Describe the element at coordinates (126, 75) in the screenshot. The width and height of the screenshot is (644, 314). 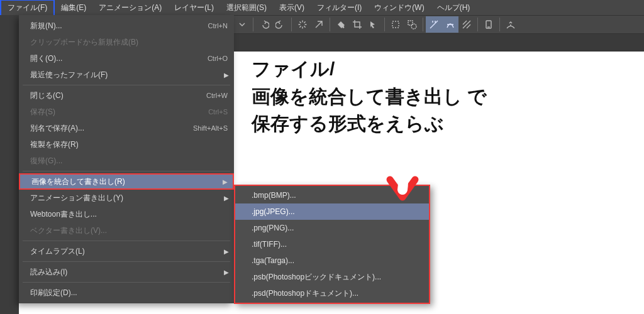
I see `file-menu-item-3: 最近使ったファイル(F)▶` at that location.